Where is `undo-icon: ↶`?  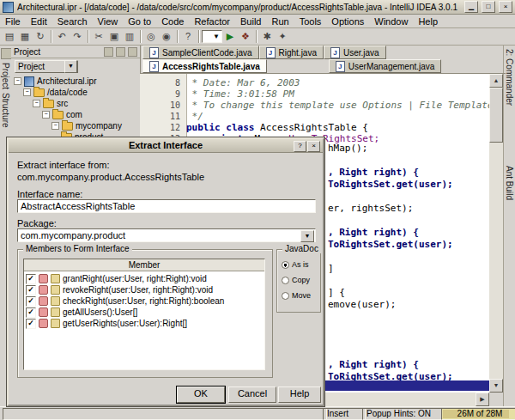 undo-icon: ↶ is located at coordinates (62, 36).